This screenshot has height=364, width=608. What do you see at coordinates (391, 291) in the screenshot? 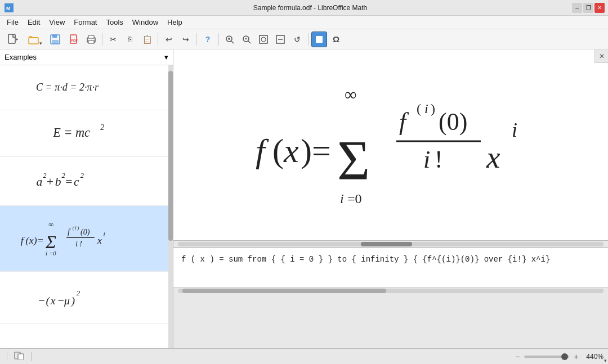
I see `bottom-scroll-track` at bounding box center [391, 291].